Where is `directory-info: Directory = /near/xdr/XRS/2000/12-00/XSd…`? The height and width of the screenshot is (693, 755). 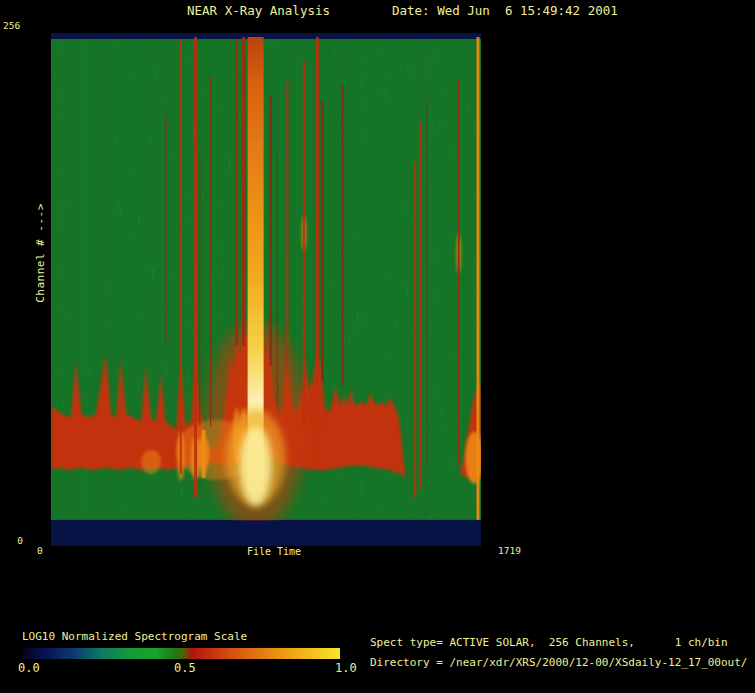
directory-info: Directory = /near/xdr/XRS/2000/12-00/XSd… is located at coordinates (559, 663).